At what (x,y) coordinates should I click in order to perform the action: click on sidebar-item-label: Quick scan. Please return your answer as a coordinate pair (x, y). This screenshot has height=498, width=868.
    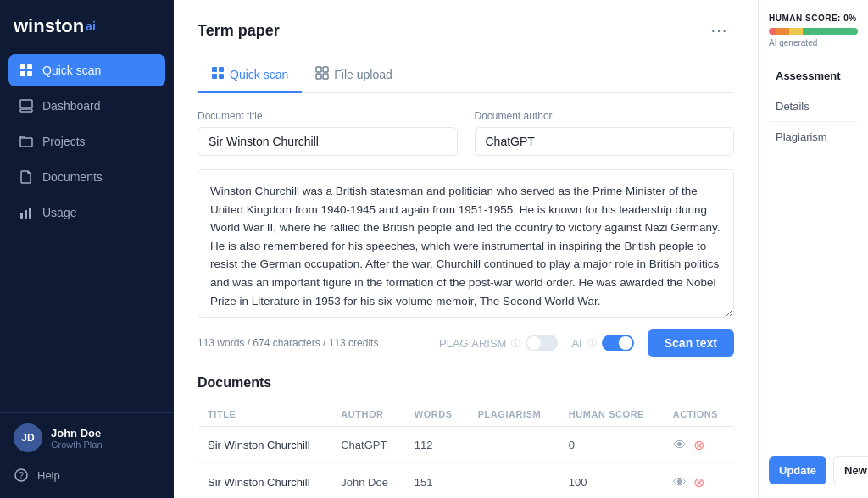
    Looking at the image, I should click on (71, 70).